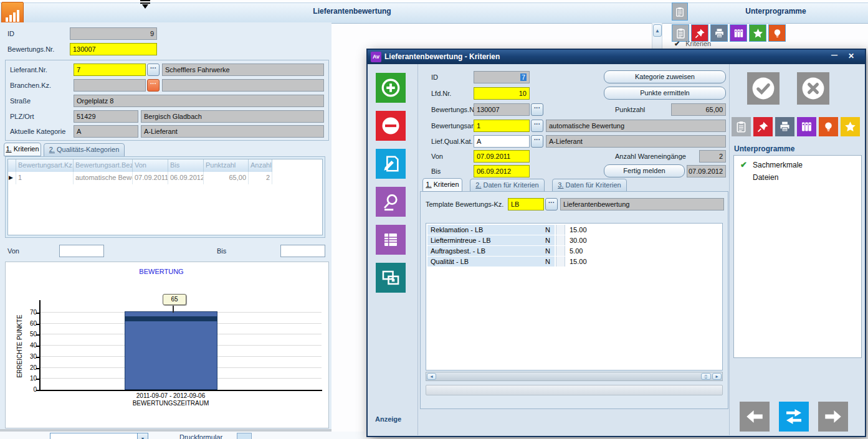  What do you see at coordinates (833, 417) in the screenshot?
I see `next-record-button` at bounding box center [833, 417].